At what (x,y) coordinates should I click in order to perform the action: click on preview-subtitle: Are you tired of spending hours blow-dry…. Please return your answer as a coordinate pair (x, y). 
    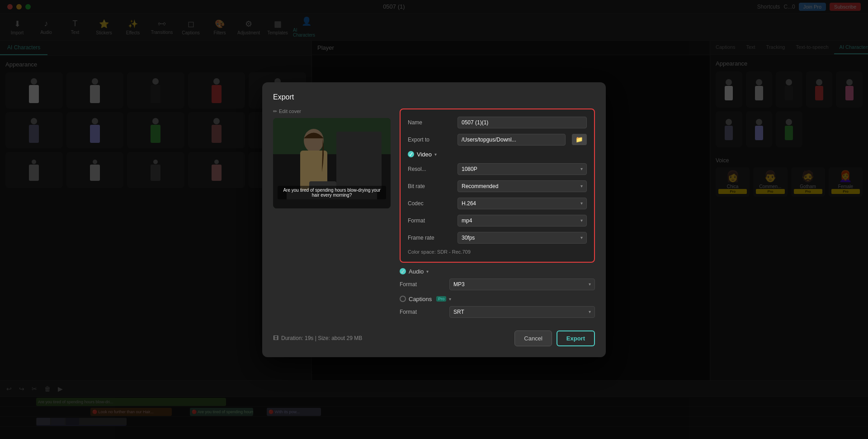
    Looking at the image, I should click on (332, 193).